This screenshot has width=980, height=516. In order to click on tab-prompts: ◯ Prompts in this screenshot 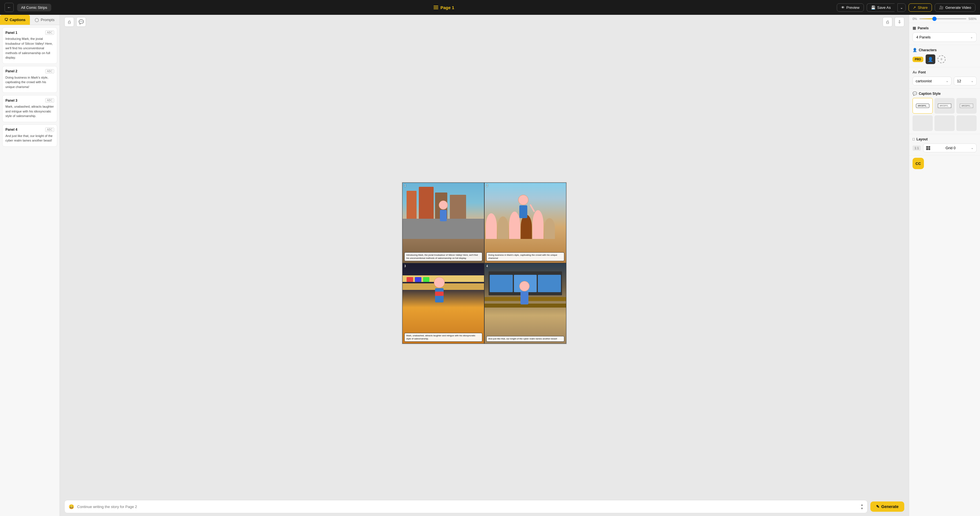, I will do `click(45, 20)`.